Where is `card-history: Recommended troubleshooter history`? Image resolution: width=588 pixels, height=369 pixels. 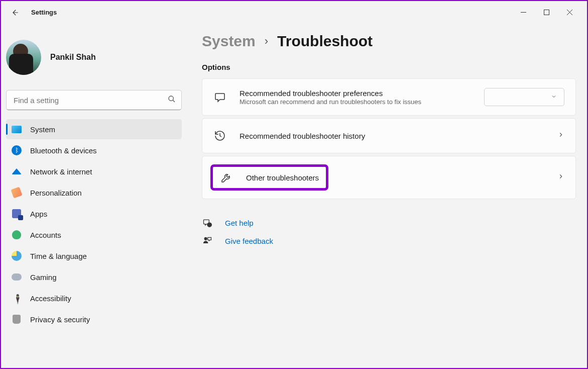 card-history: Recommended troubleshooter history is located at coordinates (389, 136).